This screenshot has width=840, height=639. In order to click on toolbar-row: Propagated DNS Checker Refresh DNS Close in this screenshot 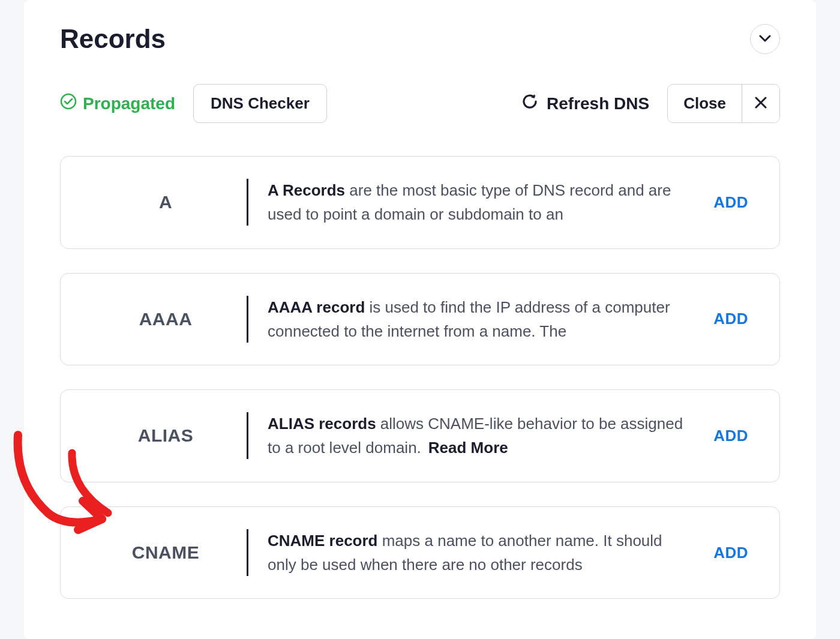, I will do `click(420, 103)`.